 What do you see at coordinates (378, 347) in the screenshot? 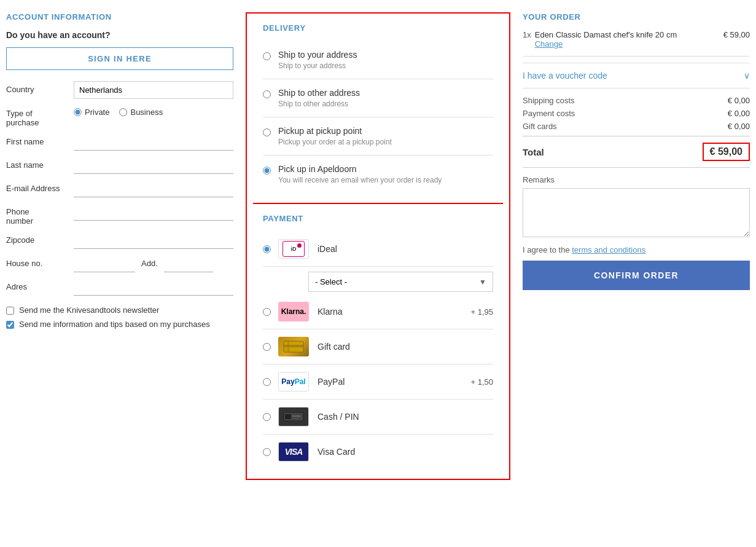
I see `payment-option-giftcard: Gift card` at bounding box center [378, 347].